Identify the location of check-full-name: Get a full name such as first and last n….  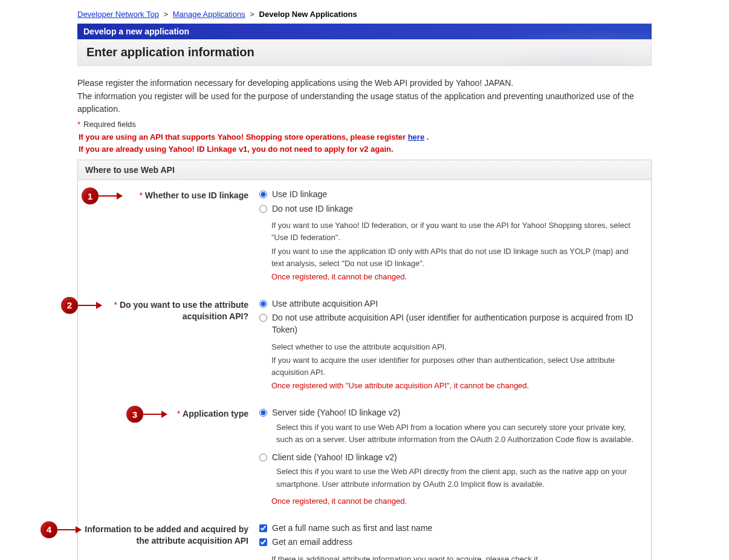
(447, 529).